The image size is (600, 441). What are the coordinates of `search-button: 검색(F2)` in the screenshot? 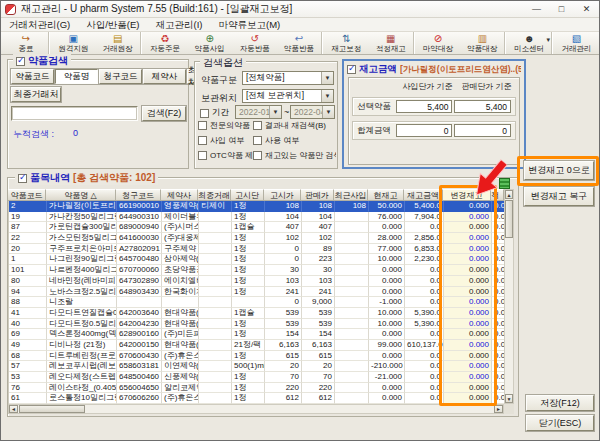 It's located at (164, 114).